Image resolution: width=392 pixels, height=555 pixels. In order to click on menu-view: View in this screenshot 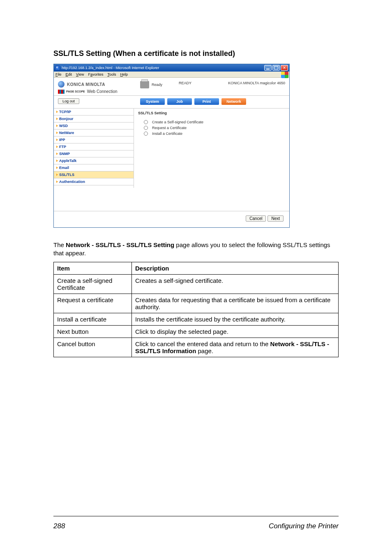, I will do `click(80, 74)`.